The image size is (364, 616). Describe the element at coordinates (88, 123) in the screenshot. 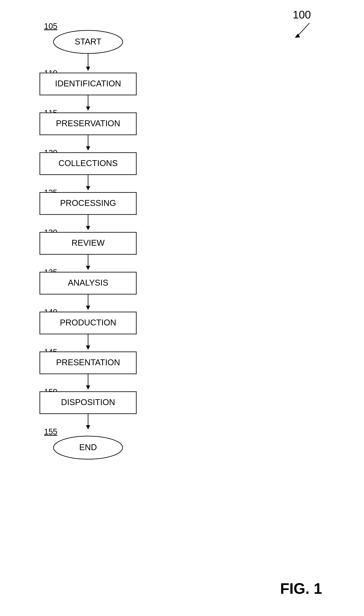

I see `text-preservation: PRESERVATION` at that location.